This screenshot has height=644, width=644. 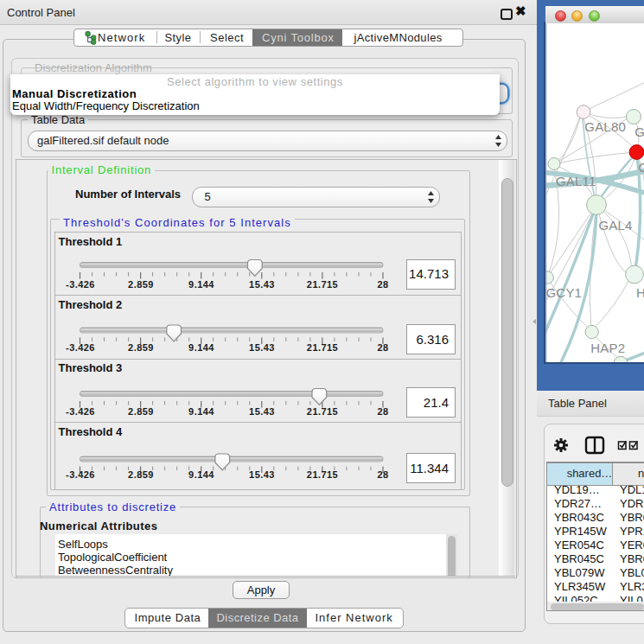 I want to click on svg-text: GAL4, so click(x=615, y=225).